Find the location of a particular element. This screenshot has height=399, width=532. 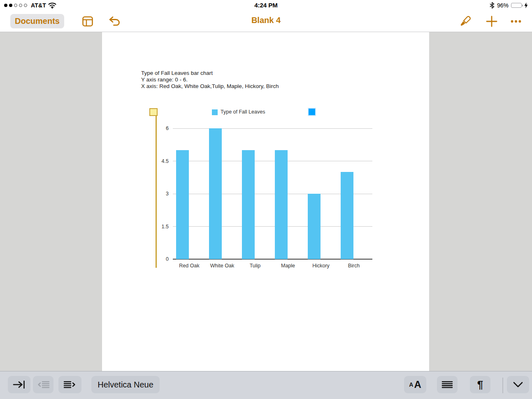

status-left: AT&T is located at coordinates (30, 5).